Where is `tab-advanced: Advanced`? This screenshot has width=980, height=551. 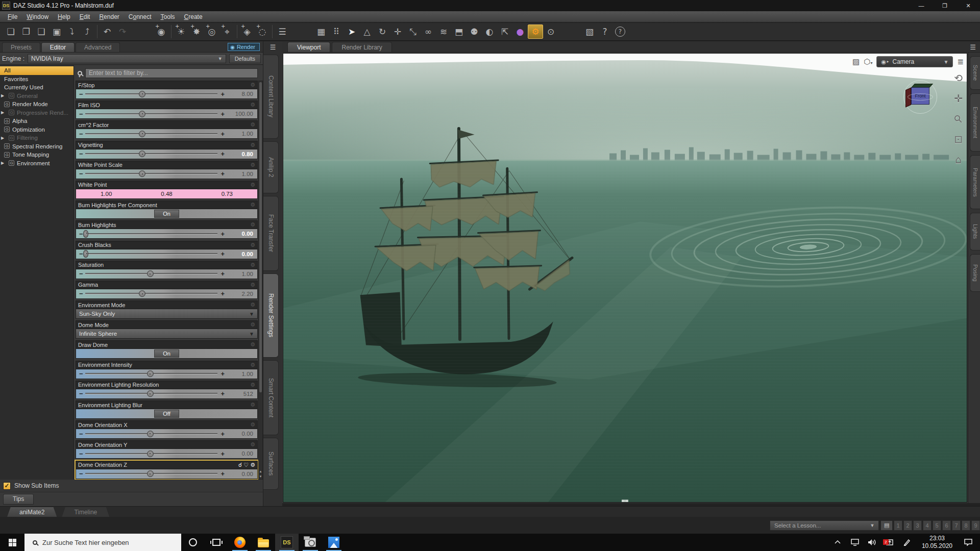 tab-advanced: Advanced is located at coordinates (98, 47).